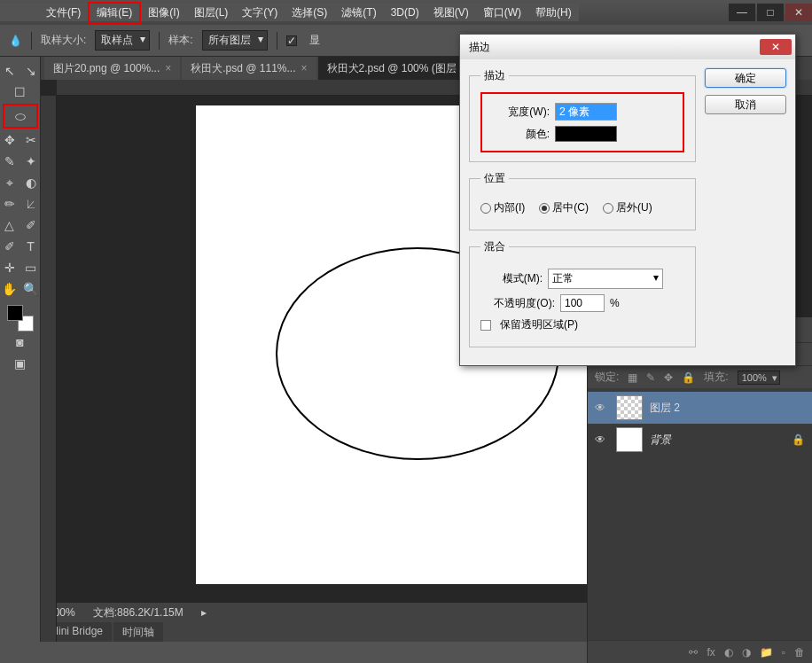  Describe the element at coordinates (651, 378) in the screenshot. I see `lock-paint-icon: ✎` at that location.